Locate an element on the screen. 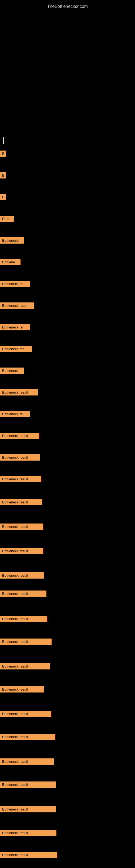 The image size is (135, 868). bottleneck-result-item: Bottleneck resu is located at coordinates (17, 306).